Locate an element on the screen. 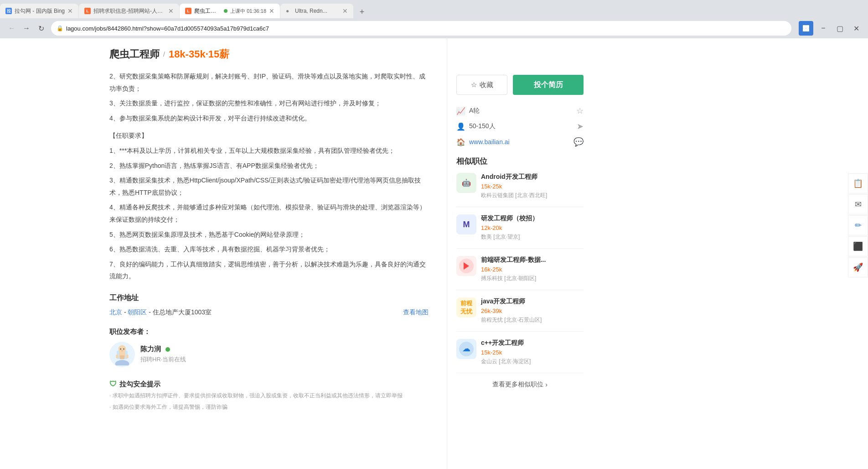 Image resolution: width=868 pixels, height=469 pixels. side-actions: 📋 ✉ ✏ ⬛ 🚀 is located at coordinates (858, 225).